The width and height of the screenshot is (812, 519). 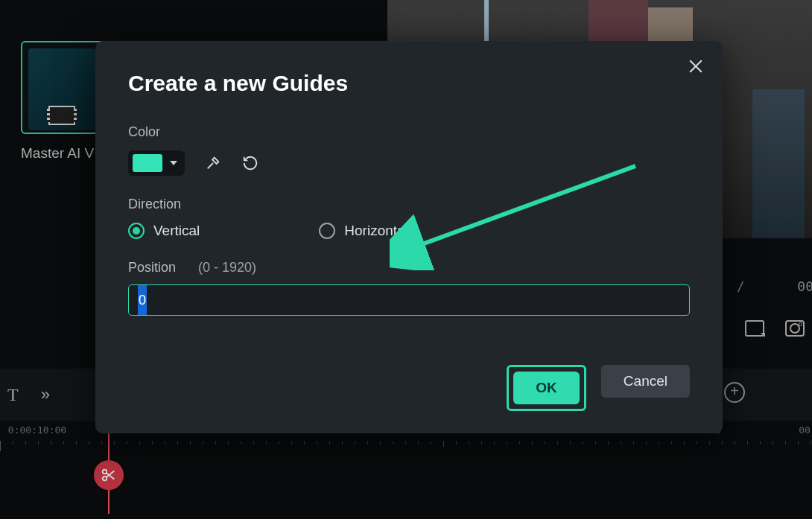 What do you see at coordinates (164, 231) in the screenshot?
I see `radio-vertical: Vertical` at bounding box center [164, 231].